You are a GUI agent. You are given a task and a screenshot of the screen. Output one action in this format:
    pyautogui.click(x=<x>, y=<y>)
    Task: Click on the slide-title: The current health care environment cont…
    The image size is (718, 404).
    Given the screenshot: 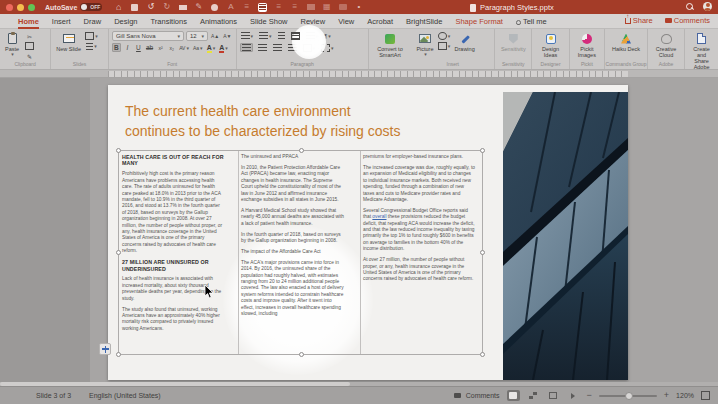 What is the action you would take?
    pyautogui.click(x=305, y=121)
    